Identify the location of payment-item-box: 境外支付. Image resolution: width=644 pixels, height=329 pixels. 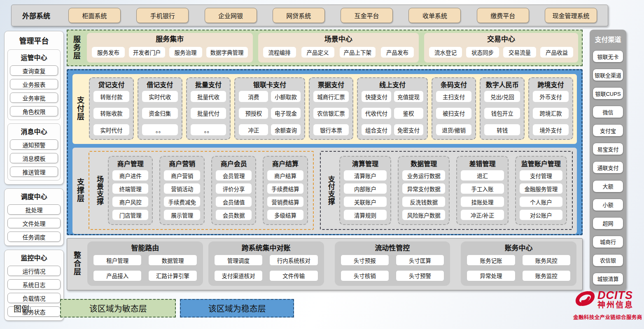
(551, 130).